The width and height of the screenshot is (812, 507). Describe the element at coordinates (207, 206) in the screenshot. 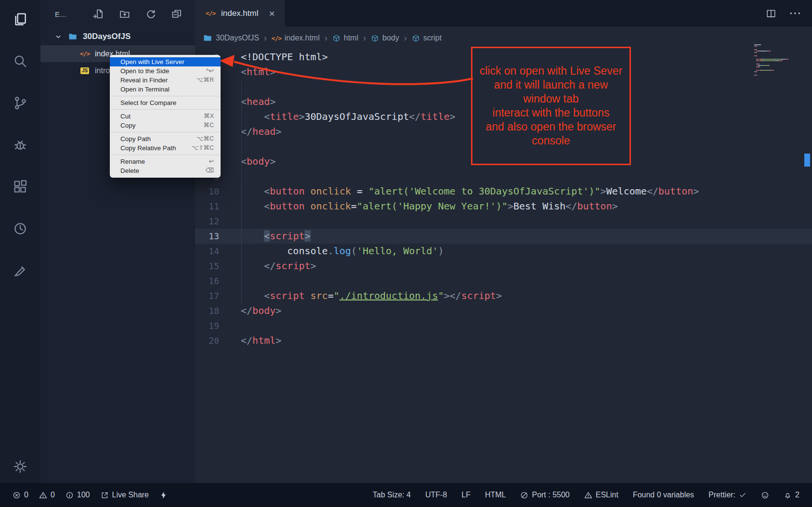

I see `line-number: 11` at that location.